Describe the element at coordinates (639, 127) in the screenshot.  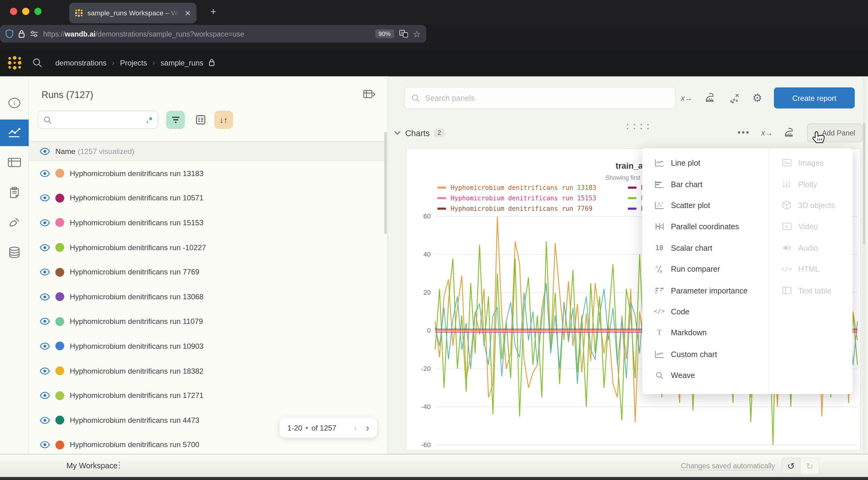
I see `section-drag-handle-icon: • • • •• • • •` at that location.